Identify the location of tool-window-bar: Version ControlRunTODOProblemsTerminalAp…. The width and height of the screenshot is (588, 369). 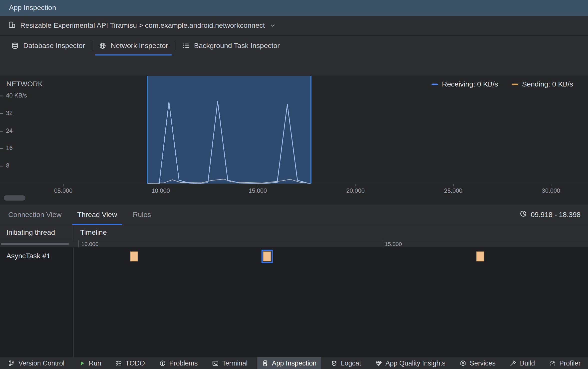
(294, 363).